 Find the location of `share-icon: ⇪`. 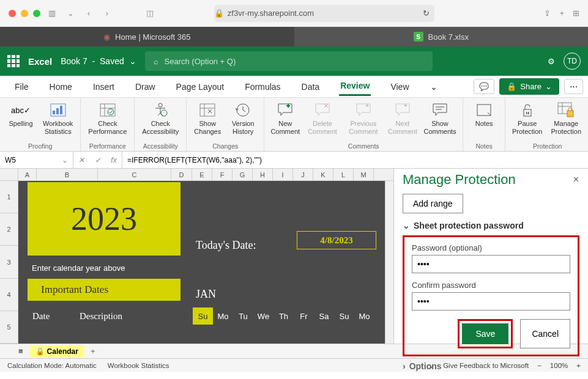

share-icon: ⇪ is located at coordinates (547, 13).